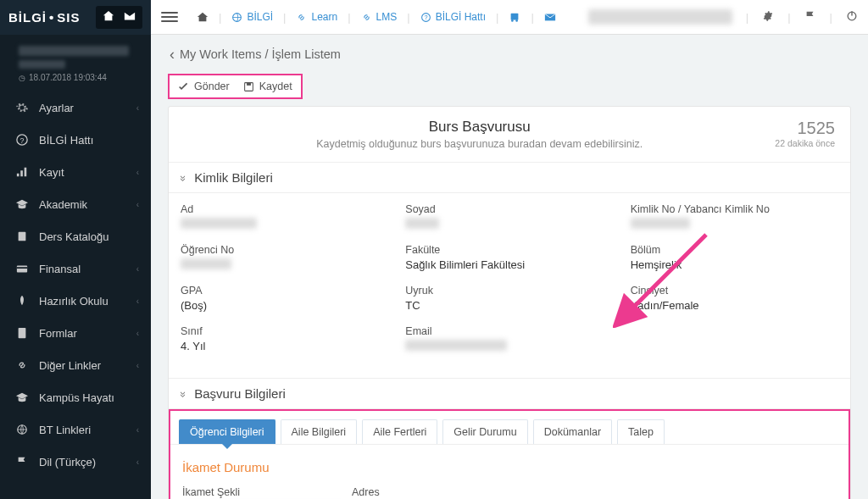 This screenshot has width=868, height=499. What do you see at coordinates (68, 463) in the screenshot?
I see `nav-label: Dil (Türkçe)` at bounding box center [68, 463].